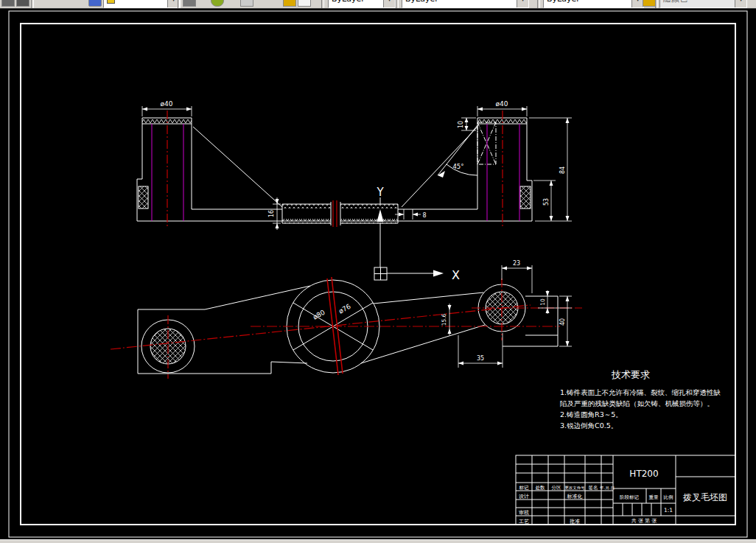 The image size is (756, 543). What do you see at coordinates (424, 215) in the screenshot?
I see `dim-offset-8: 8` at bounding box center [424, 215].